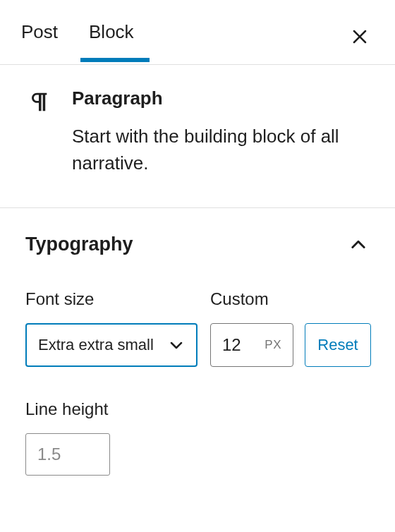 The image size is (395, 532). Describe the element at coordinates (220, 99) in the screenshot. I see `block-title: Paragraph` at that location.